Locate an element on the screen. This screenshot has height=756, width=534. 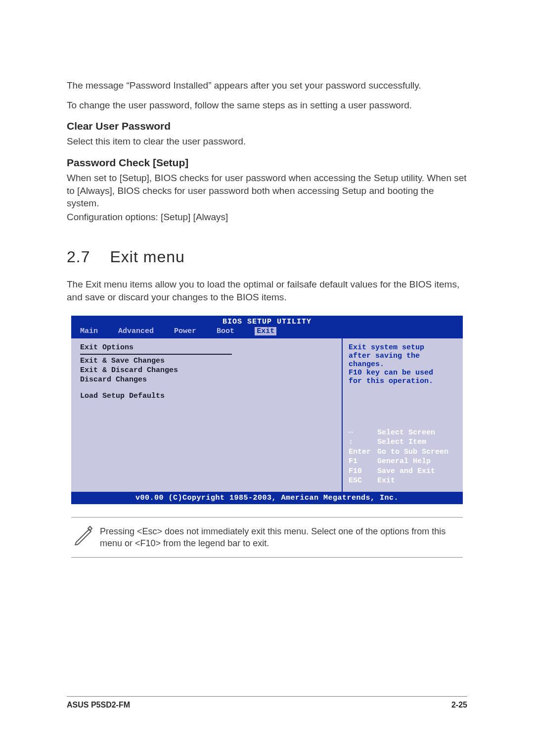
legend-desc: Go to Sub Screen is located at coordinates (413, 452).